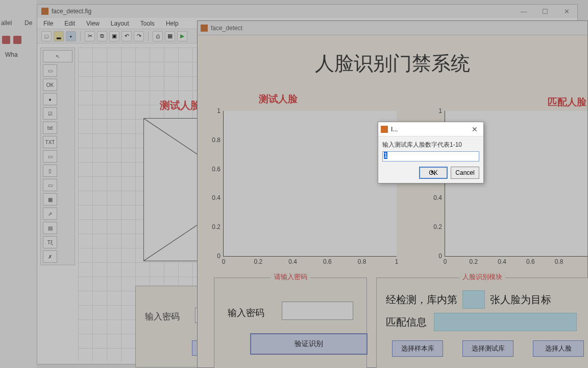 The image size is (588, 368). Describe the element at coordinates (46, 36) in the screenshot. I see `new-icon: □` at that location.